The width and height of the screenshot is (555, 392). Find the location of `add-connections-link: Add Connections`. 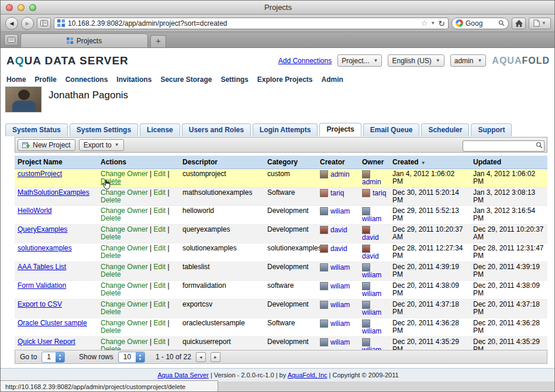

add-connections-link: Add Connections is located at coordinates (305, 61).